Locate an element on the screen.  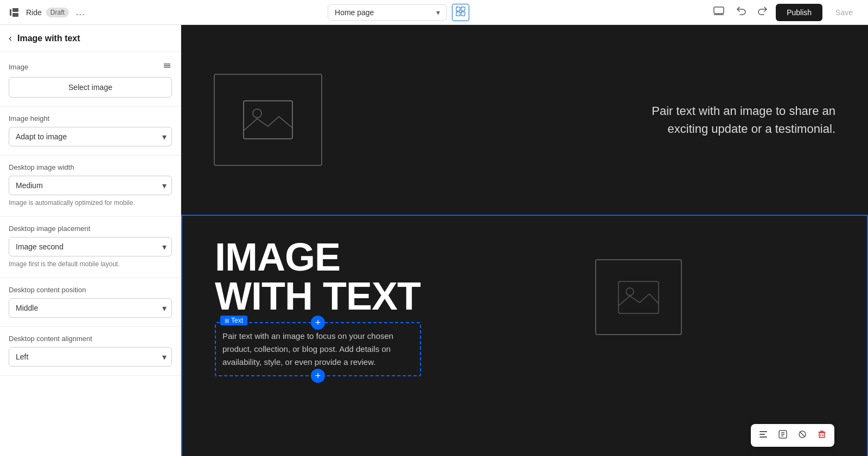
text-block-wrapper: ⊞ Text + Pair text with an image to focu… is located at coordinates (318, 349).